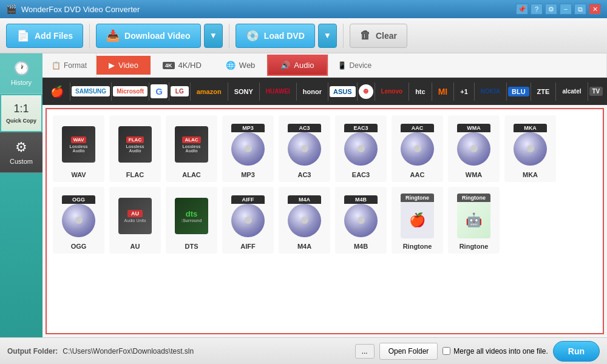 This screenshot has height=364, width=607. Describe the element at coordinates (297, 66) in the screenshot. I see `audio-tab: 🔊 Audio` at that location.